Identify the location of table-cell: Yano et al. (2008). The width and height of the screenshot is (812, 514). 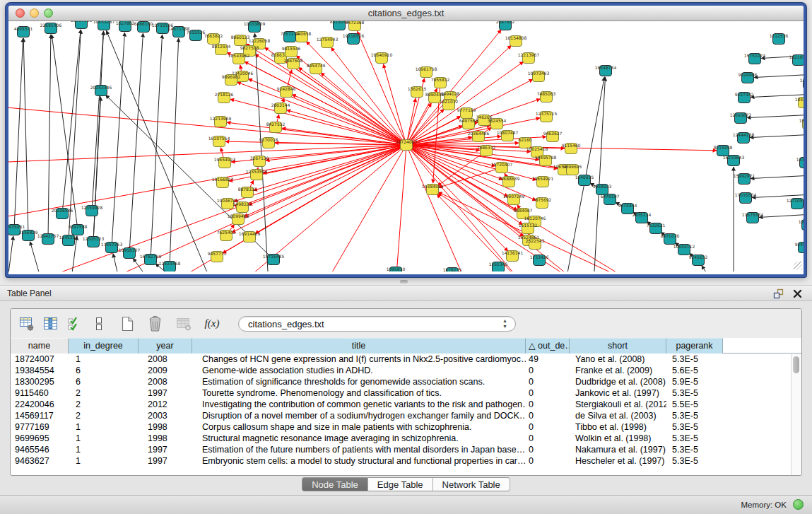
(618, 359).